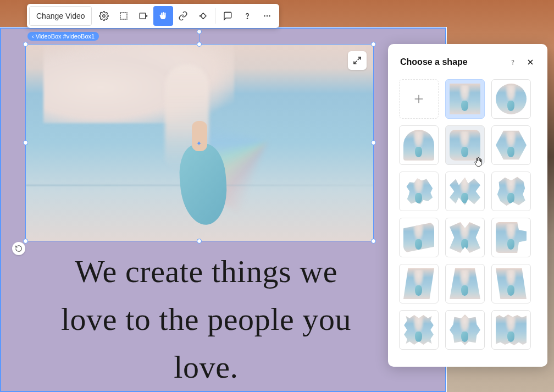  What do you see at coordinates (465, 238) in the screenshot?
I see `shape-puzzle` at bounding box center [465, 238].